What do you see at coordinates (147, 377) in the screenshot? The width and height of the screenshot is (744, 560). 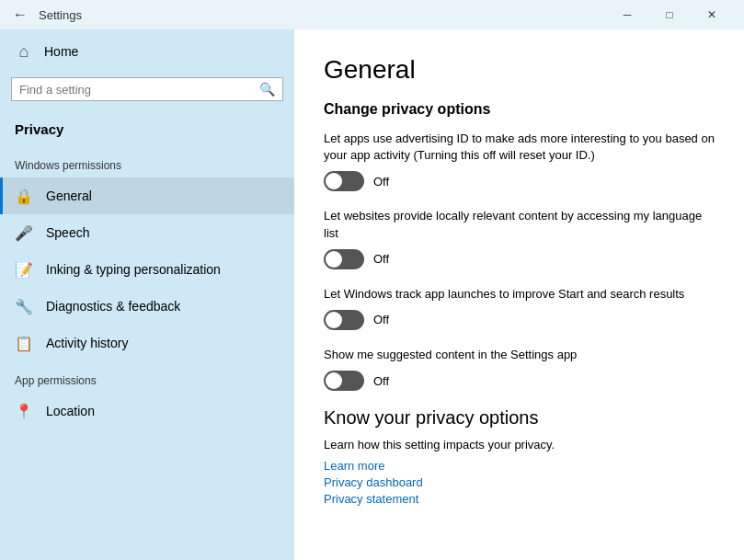 I see `app-permissions-label: App permissions` at bounding box center [147, 377].